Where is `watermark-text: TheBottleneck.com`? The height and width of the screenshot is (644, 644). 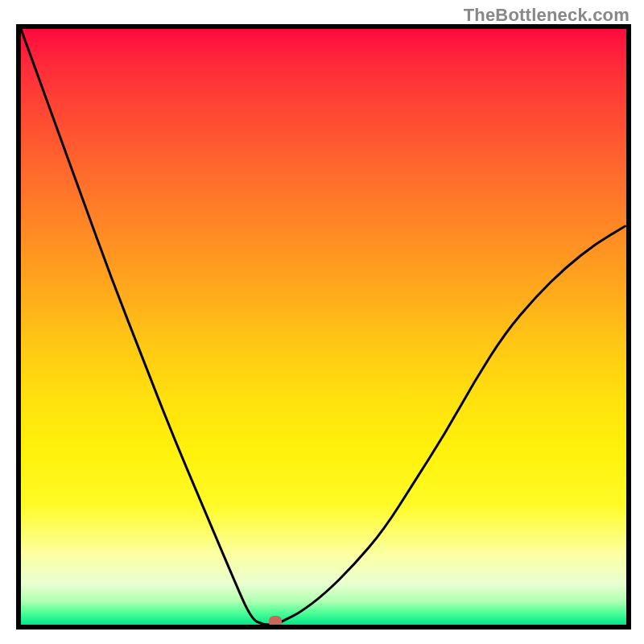 watermark-text: TheBottleneck.com is located at coordinates (547, 15).